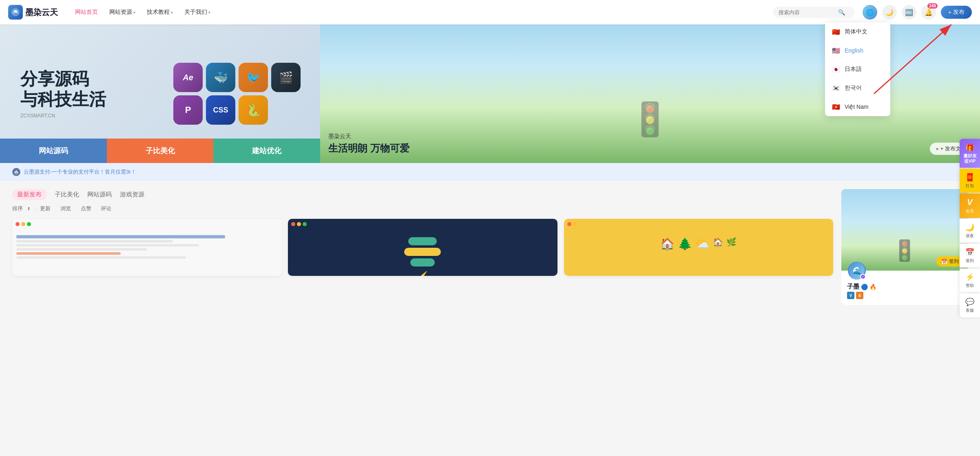  What do you see at coordinates (814, 12) in the screenshot?
I see `search-box: 🔍` at bounding box center [814, 12].